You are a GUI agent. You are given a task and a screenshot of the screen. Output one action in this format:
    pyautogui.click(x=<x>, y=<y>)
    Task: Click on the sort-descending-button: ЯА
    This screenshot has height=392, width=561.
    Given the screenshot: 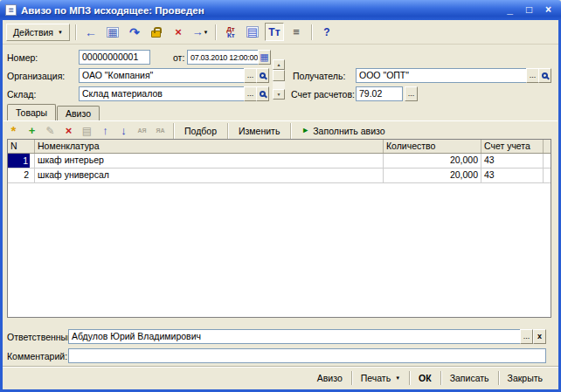 What is the action you would take?
    pyautogui.click(x=161, y=131)
    